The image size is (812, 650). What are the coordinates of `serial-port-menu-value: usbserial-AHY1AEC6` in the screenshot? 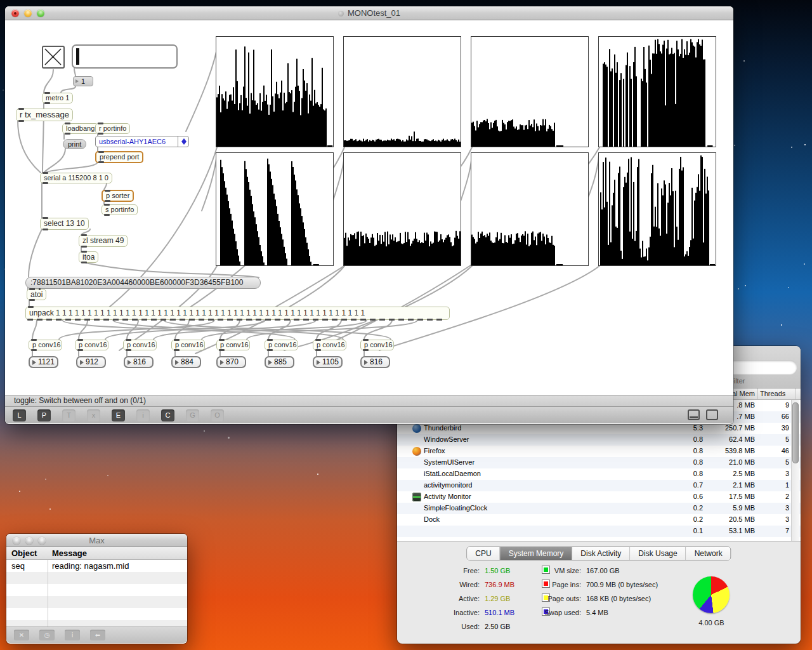 It's located at (132, 142).